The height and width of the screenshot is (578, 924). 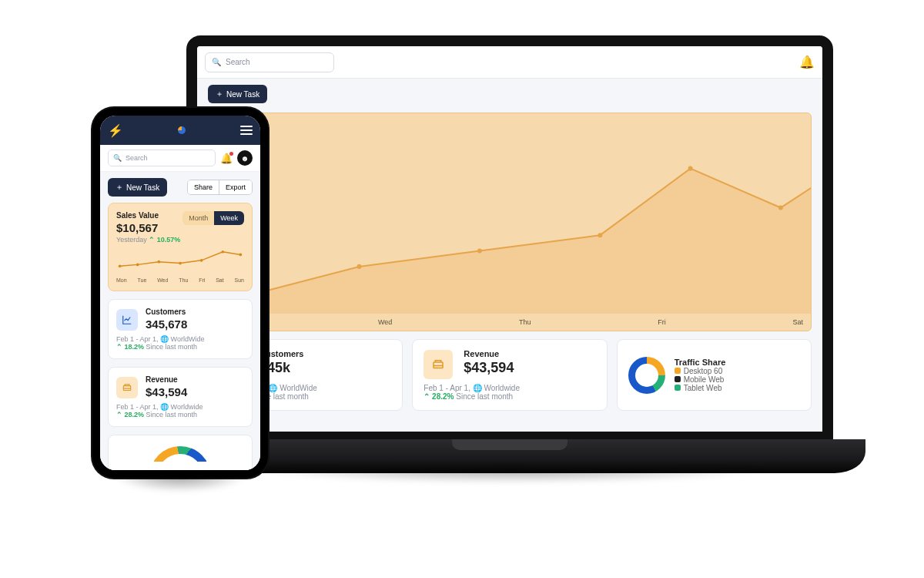 I want to click on share-button: Share, so click(x=203, y=187).